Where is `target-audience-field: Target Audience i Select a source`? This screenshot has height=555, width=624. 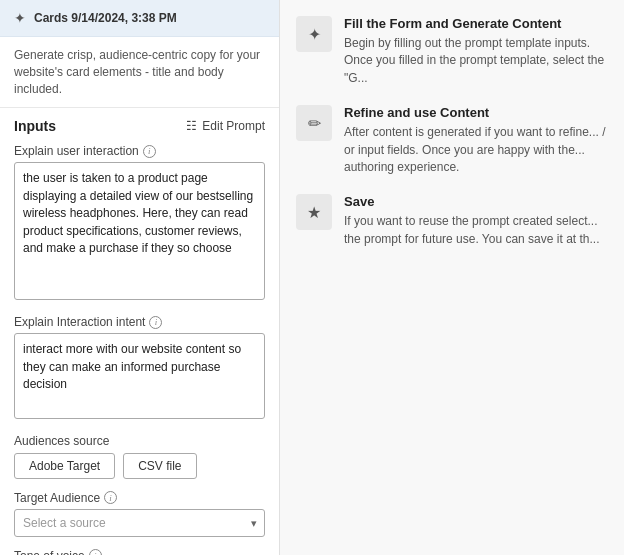
target-audience-field: Target Audience i Select a source is located at coordinates (140, 514).